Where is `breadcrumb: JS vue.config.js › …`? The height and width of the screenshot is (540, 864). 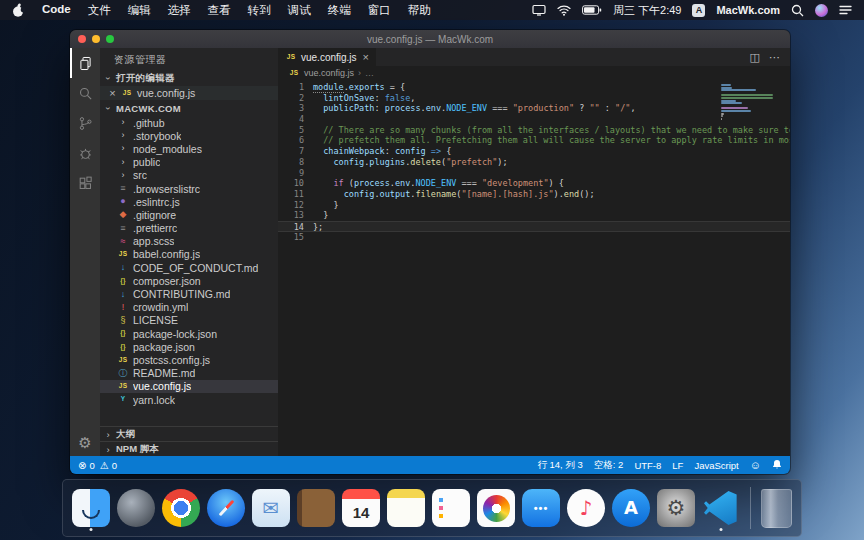 breadcrumb: JS vue.config.js › … is located at coordinates (534, 73).